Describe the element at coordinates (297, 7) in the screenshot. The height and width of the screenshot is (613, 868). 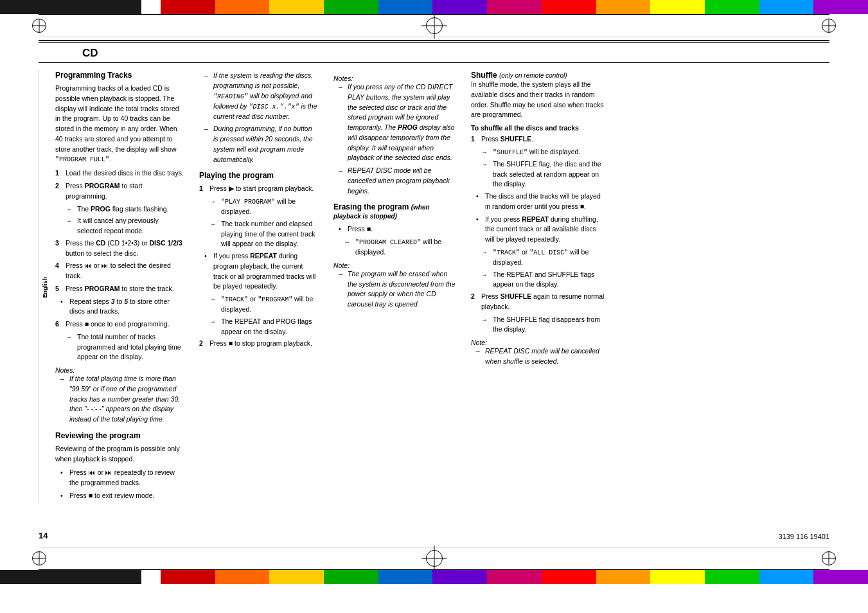
I see `color-yellow-orange` at that location.